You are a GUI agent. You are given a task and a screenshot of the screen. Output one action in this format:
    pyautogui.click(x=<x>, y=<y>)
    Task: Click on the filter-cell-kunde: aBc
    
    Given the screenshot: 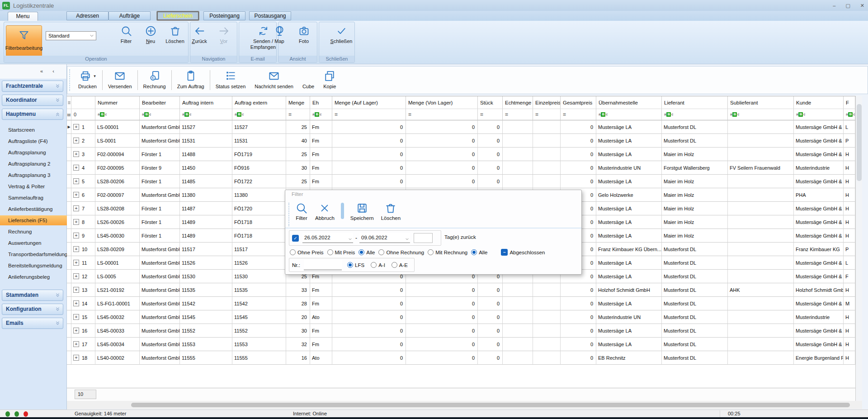 What is the action you would take?
    pyautogui.click(x=819, y=115)
    